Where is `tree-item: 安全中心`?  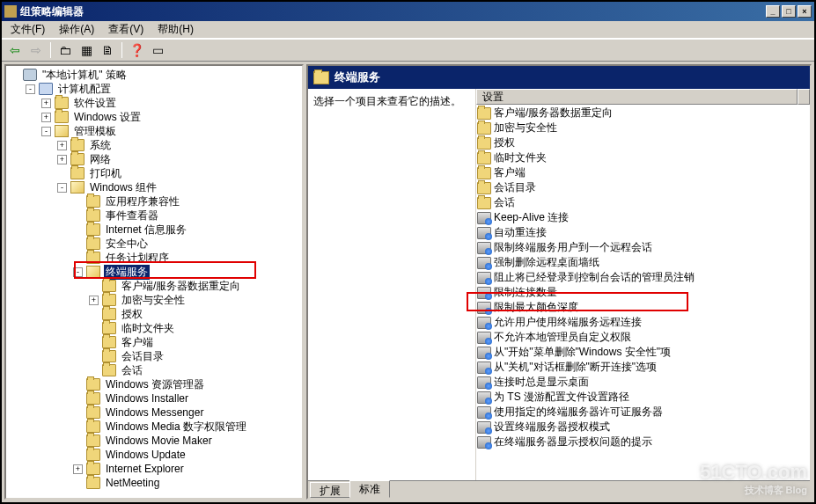 tree-item: 安全中心 is located at coordinates (187, 244).